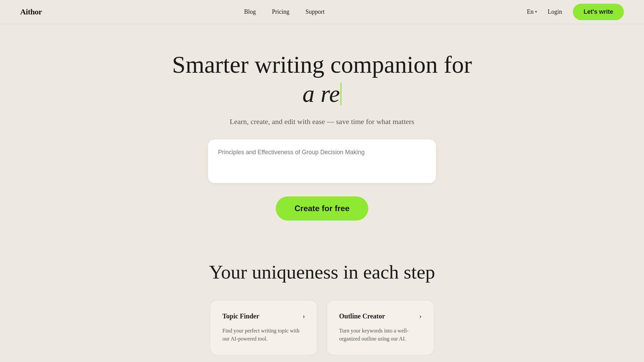 The image size is (644, 362). Describe the element at coordinates (264, 316) in the screenshot. I see `feature-card-header-1: Topic Finder ›` at that location.